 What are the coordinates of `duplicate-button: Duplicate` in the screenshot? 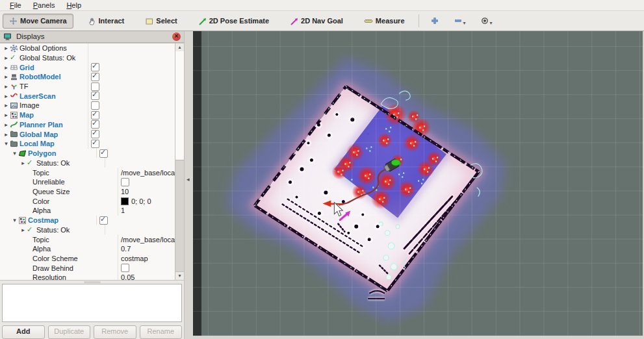 It's located at (70, 333).